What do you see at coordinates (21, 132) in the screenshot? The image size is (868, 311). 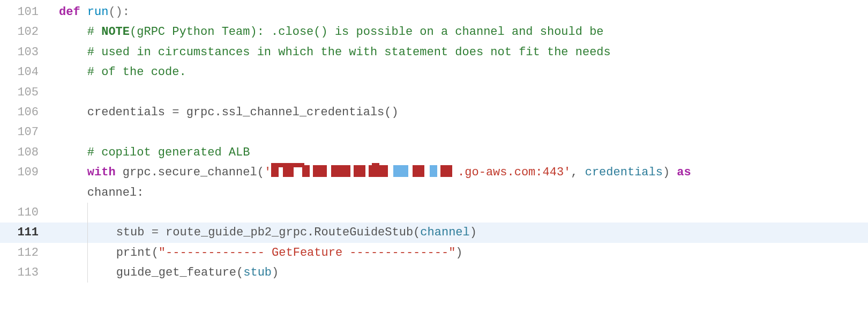 I see `line-number: 107` at bounding box center [21, 132].